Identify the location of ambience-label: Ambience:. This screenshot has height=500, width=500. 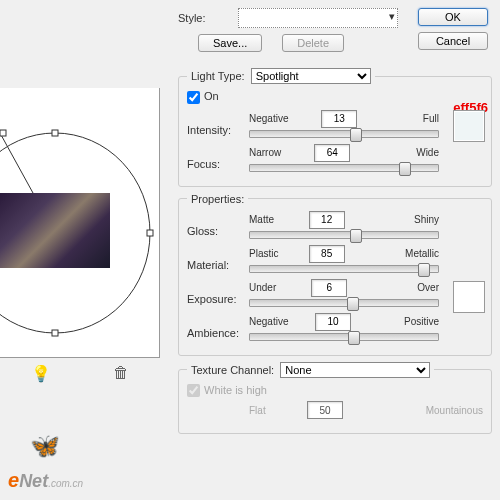
(218, 326).